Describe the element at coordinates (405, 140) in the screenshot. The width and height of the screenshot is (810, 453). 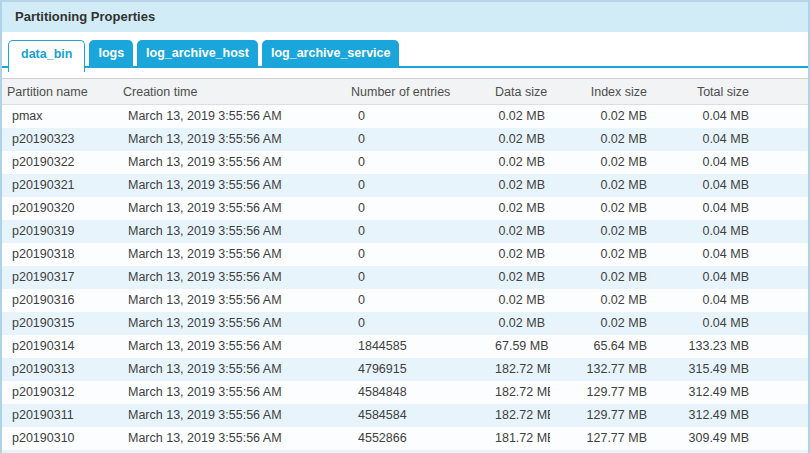
I see `table-row: p20190323March 13, 2019 3:55:56 AM00.02 …` at that location.